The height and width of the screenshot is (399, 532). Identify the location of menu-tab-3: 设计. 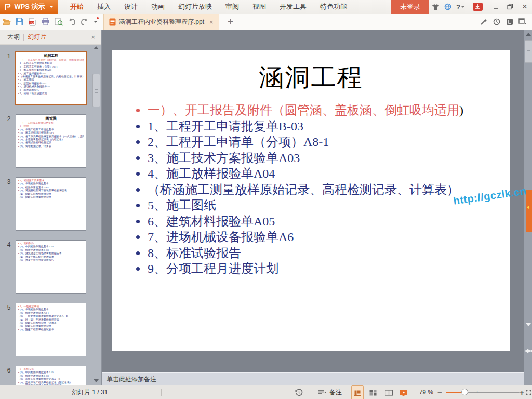
(131, 7).